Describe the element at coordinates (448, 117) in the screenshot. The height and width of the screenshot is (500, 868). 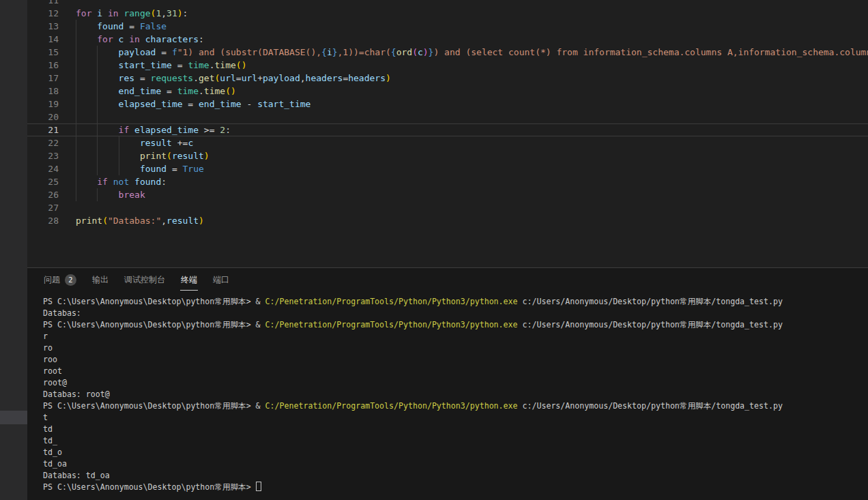
I see `code-line: 20` at that location.